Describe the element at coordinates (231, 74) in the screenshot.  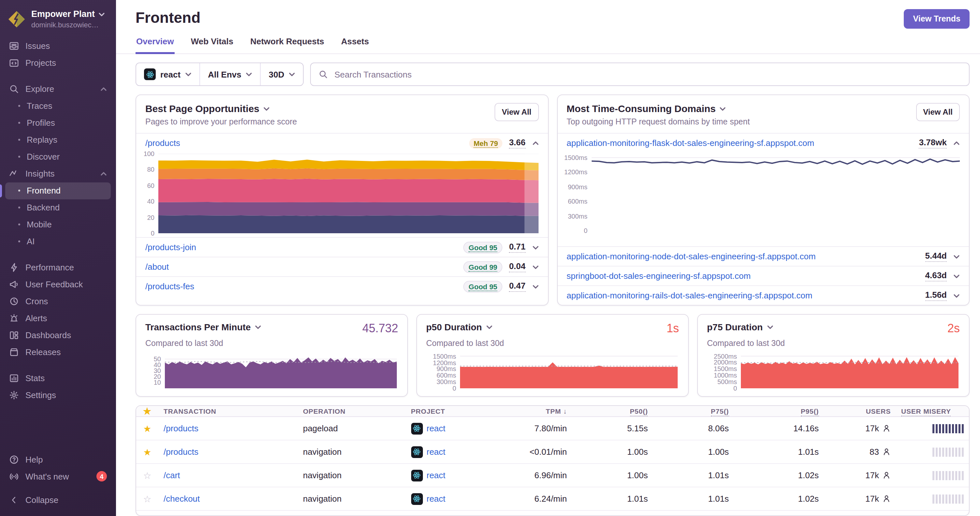
I see `environment-filter: All Envs` at that location.